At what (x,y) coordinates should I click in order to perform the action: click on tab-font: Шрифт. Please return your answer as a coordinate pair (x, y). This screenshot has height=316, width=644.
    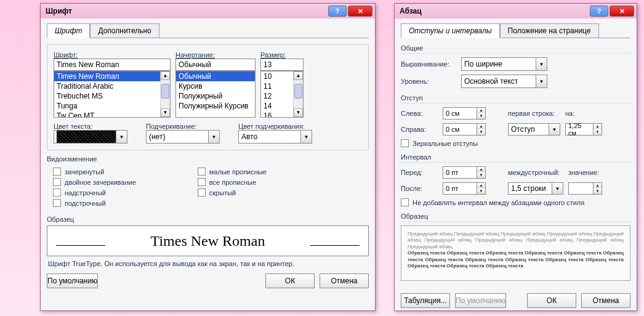
    Looking at the image, I should click on (68, 31).